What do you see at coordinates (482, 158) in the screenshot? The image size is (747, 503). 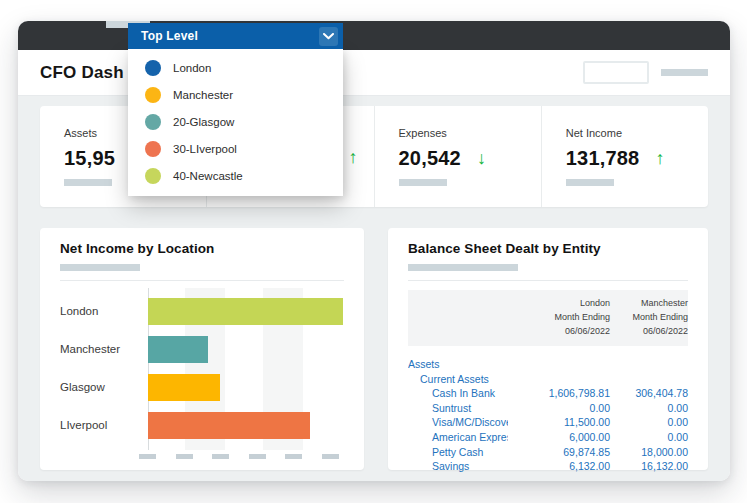 I see `trend-down-icon: ↓` at bounding box center [482, 158].